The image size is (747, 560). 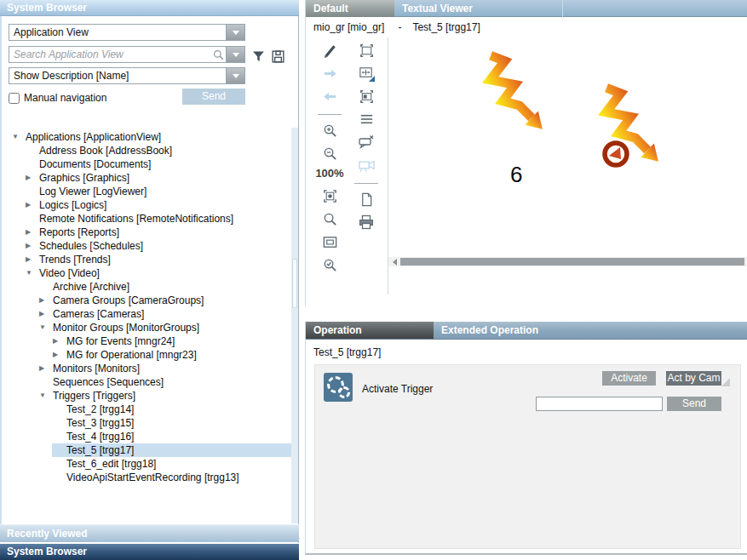 What do you see at coordinates (330, 265) in the screenshot?
I see `zoom-select-icon` at bounding box center [330, 265].